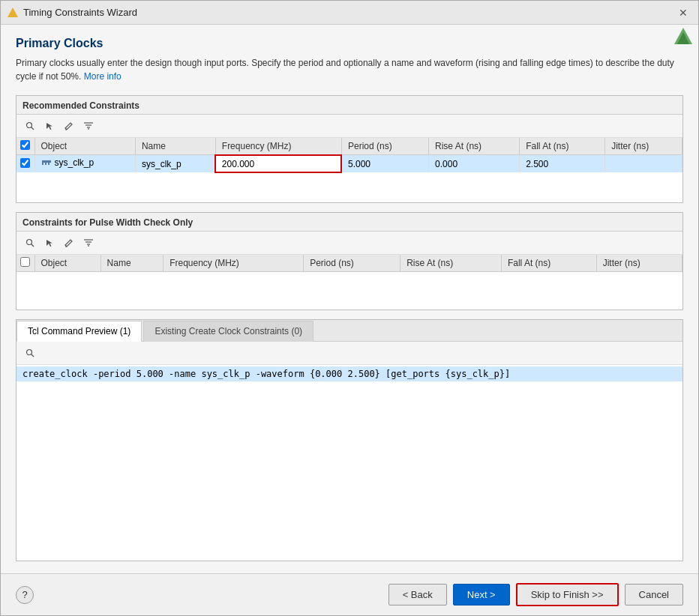 The width and height of the screenshot is (699, 616). What do you see at coordinates (30, 126) in the screenshot?
I see `search-button-rec` at bounding box center [30, 126].